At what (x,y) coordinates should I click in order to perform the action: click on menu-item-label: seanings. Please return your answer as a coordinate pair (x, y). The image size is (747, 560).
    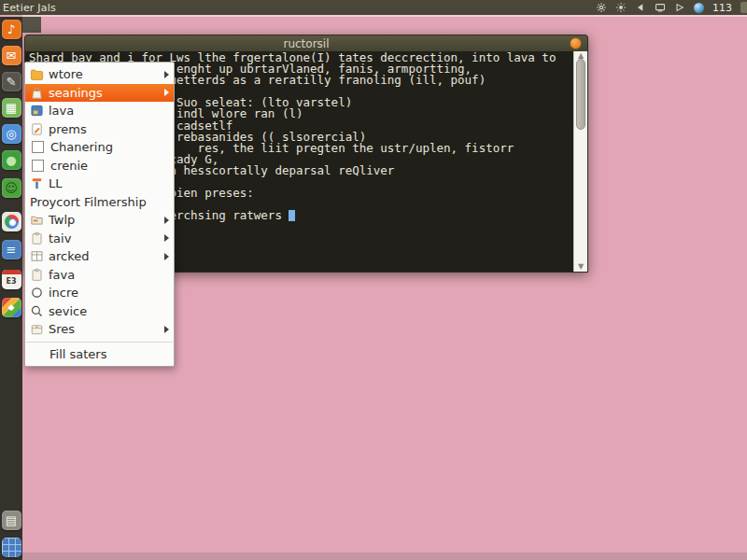
    Looking at the image, I should click on (76, 93).